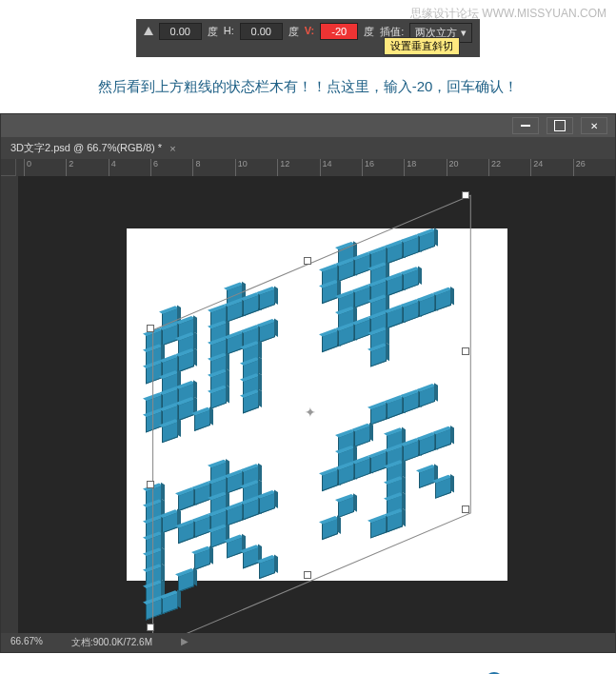 The height and width of the screenshot is (674, 616). What do you see at coordinates (9, 168) in the screenshot?
I see `ruler-origin` at bounding box center [9, 168].